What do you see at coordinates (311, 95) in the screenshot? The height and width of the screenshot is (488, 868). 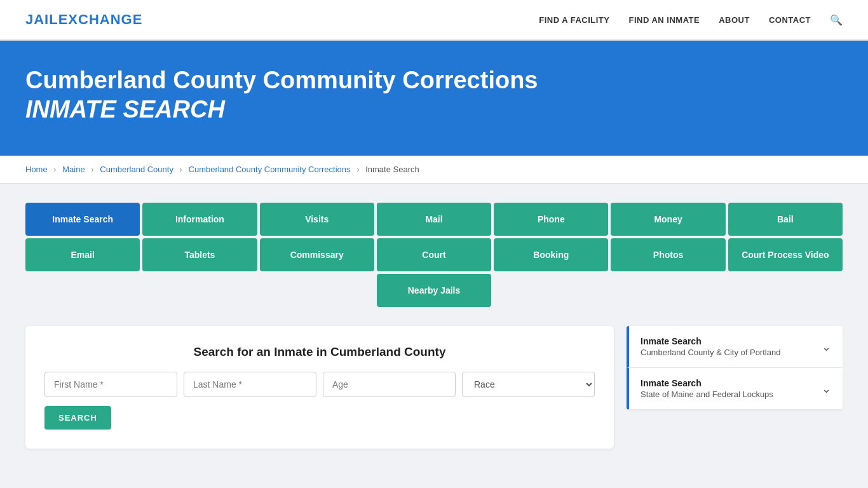 I see `hero-title: Cumberland County Community Corrections …` at bounding box center [311, 95].